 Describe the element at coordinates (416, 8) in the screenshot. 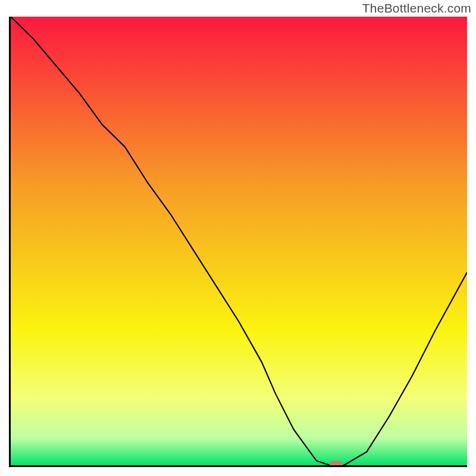

I see `watermark-text: TheBottleneck.com` at that location.